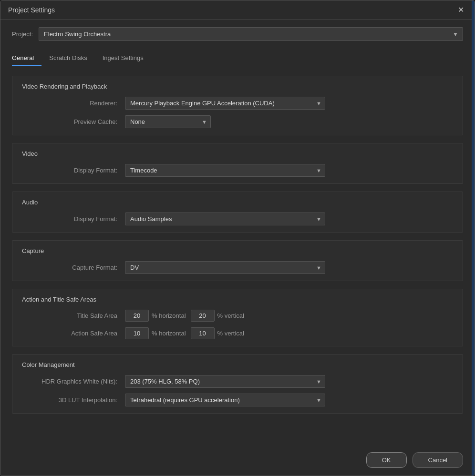  What do you see at coordinates (238, 103) in the screenshot?
I see `renderer-row: Renderer: Mercury Playback Engine GPU Ac…` at bounding box center [238, 103].